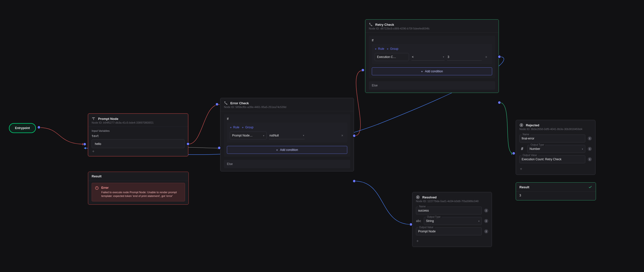 This screenshot has height=272, width=644. I want to click on variable-value-field, so click(138, 144).